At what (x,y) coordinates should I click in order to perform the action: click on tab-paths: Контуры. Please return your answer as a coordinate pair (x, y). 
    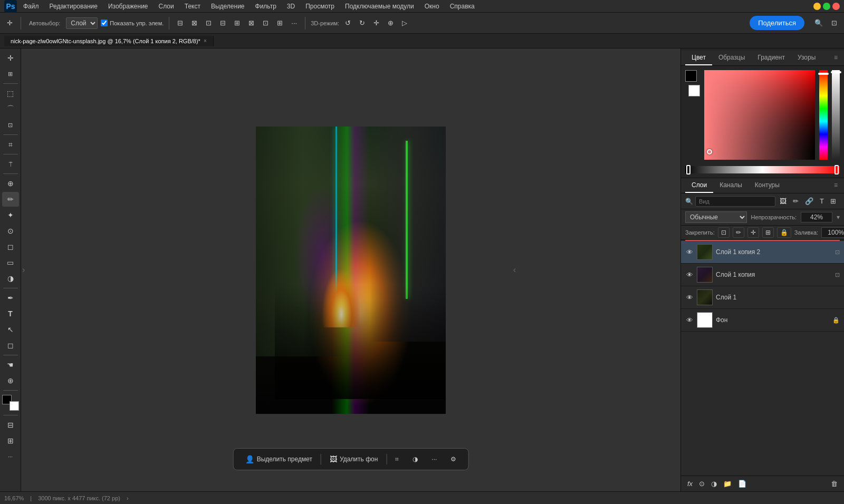
    Looking at the image, I should click on (767, 186).